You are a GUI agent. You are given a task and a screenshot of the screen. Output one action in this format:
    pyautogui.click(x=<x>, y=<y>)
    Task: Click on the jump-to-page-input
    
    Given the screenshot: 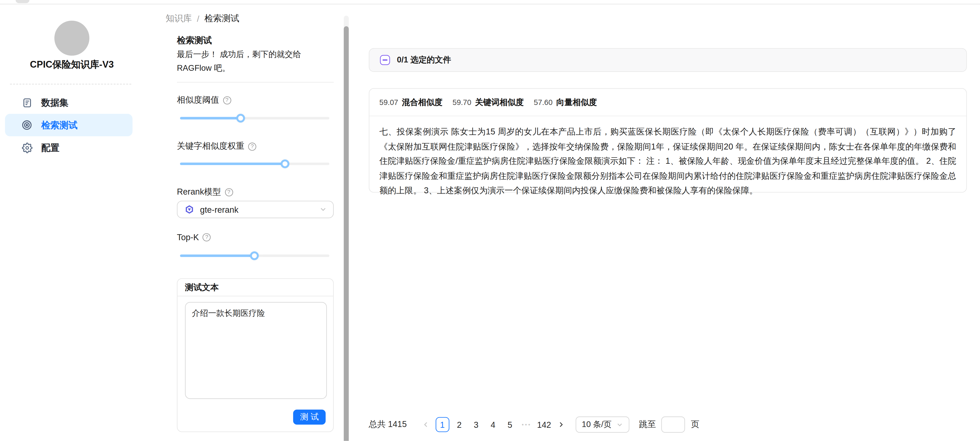 What is the action you would take?
    pyautogui.click(x=673, y=425)
    